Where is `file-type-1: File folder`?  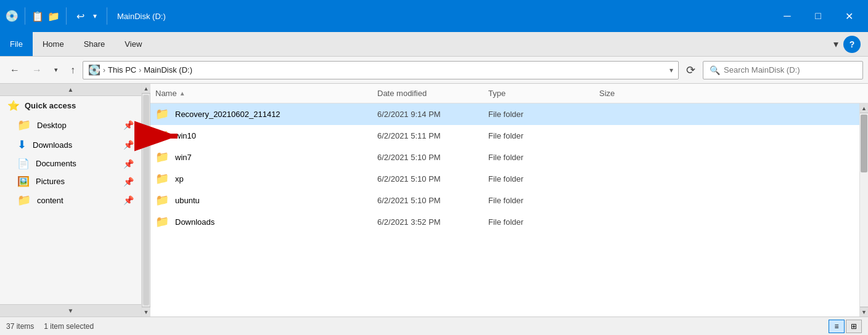 file-type-1: File folder is located at coordinates (539, 135).